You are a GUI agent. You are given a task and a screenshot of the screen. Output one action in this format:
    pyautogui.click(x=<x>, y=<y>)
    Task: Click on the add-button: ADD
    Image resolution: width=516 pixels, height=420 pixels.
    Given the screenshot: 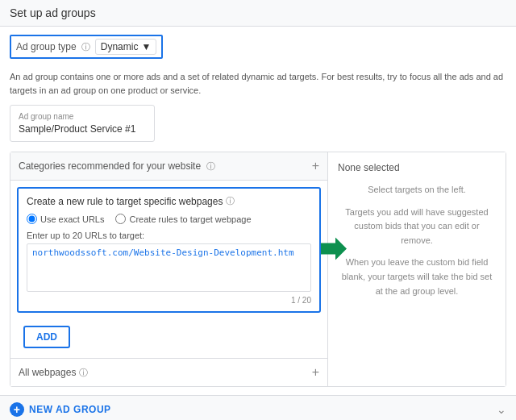 What is the action you would take?
    pyautogui.click(x=47, y=337)
    